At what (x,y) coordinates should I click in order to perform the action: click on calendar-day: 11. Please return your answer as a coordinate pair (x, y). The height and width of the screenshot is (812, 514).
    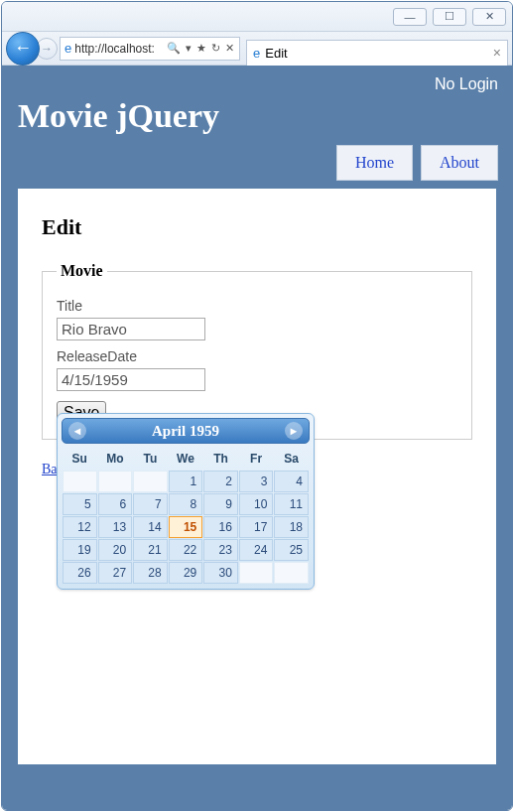
    Looking at the image, I should click on (292, 504).